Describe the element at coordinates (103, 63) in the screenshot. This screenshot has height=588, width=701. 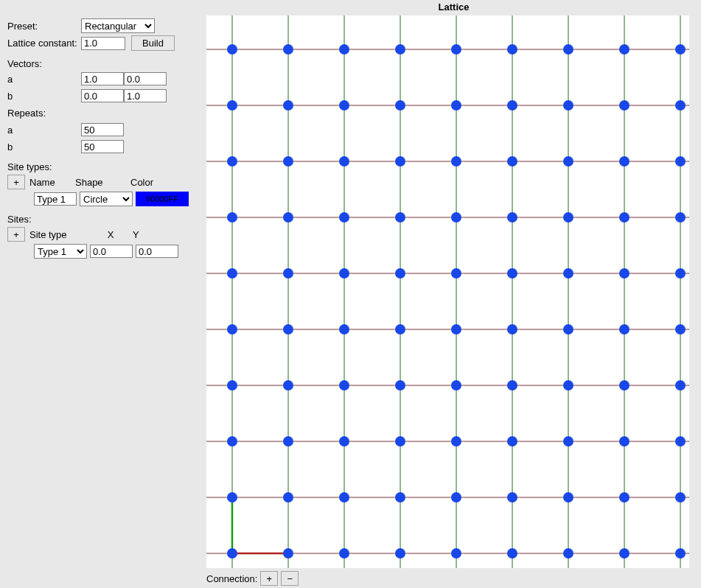
I see `vectors-label: Vectors:` at that location.